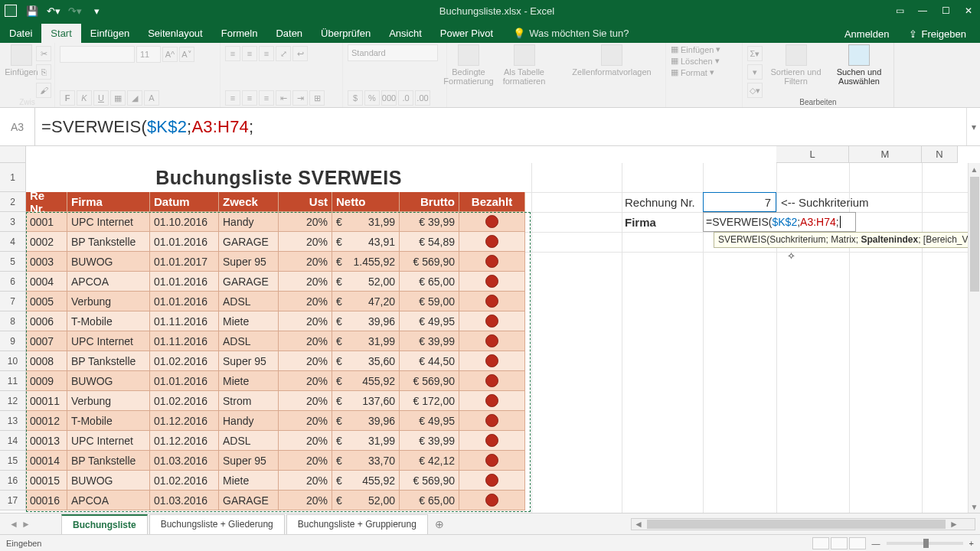 Image resolution: width=980 pixels, height=551 pixels. What do you see at coordinates (571, 34) in the screenshot?
I see `tell-me-input: 💡Was möchten Sie tun?` at bounding box center [571, 34].